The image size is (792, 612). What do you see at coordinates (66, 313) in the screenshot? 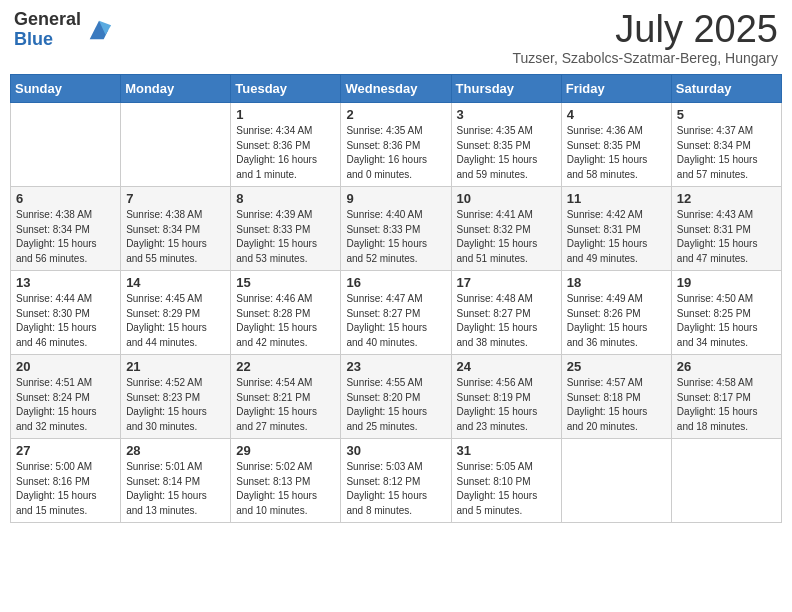
I see `calendar-cell: 13Sunrise: 4:44 AMSunset: 8:30 PMDayligh…` at bounding box center [66, 313].